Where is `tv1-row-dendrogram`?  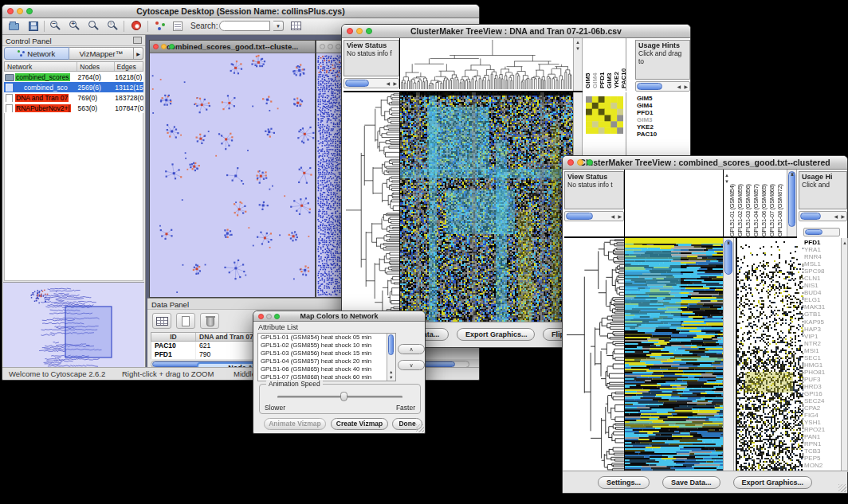 tv1-row-dendrogram is located at coordinates (371, 208).